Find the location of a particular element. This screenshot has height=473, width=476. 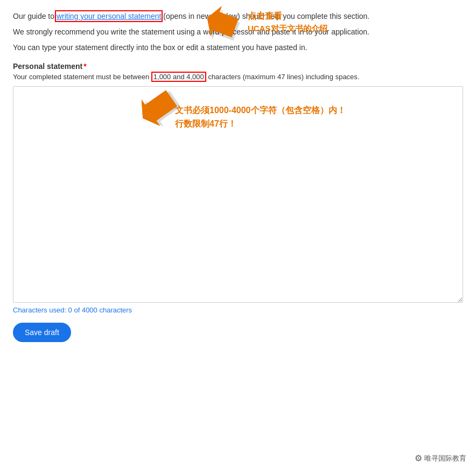

intro-before-link: Our guide to is located at coordinates (34, 16).